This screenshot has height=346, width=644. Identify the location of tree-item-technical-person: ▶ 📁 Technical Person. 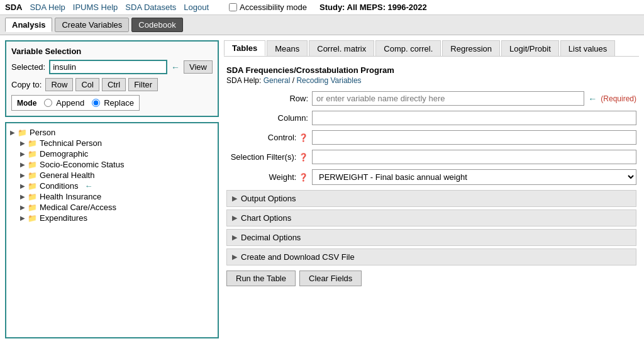
(117, 143).